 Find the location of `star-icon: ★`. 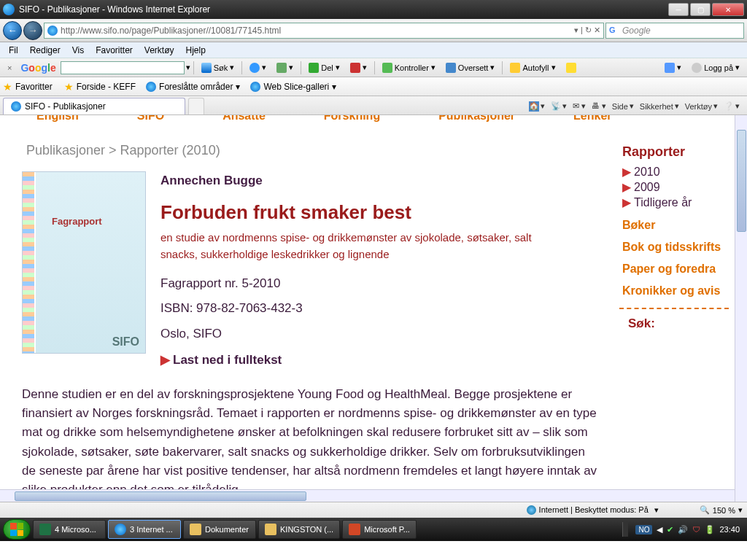

star-icon: ★ is located at coordinates (7, 87).